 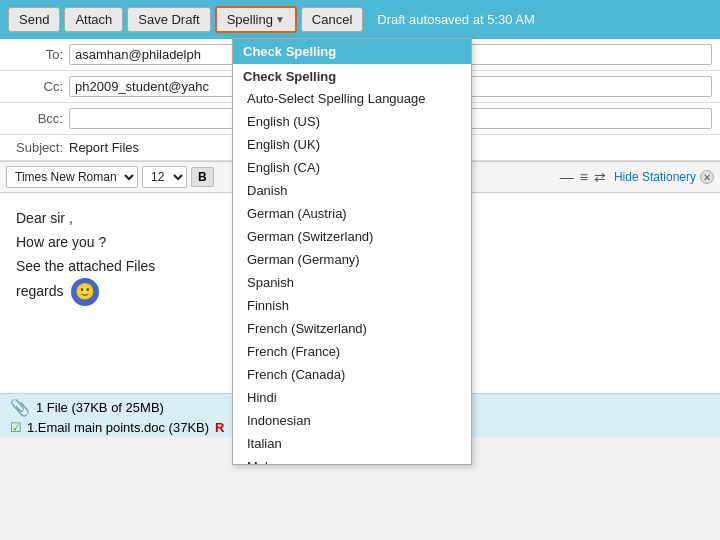 What do you see at coordinates (584, 177) in the screenshot?
I see `list-icon: ≡` at bounding box center [584, 177].